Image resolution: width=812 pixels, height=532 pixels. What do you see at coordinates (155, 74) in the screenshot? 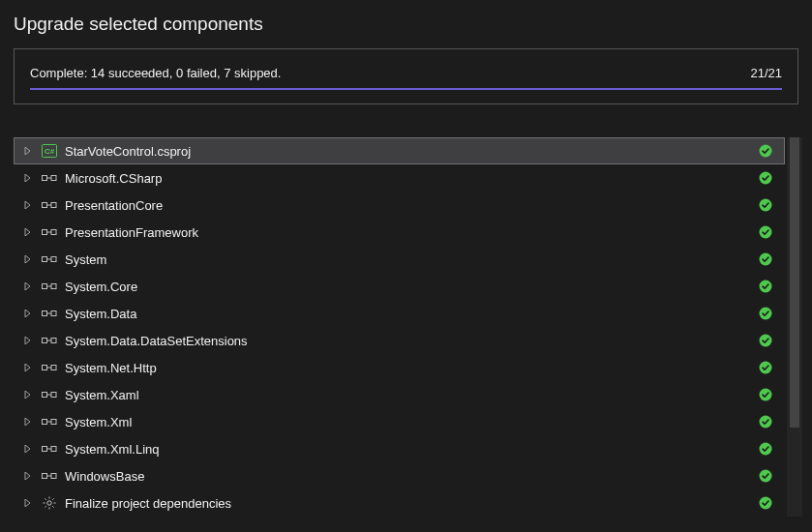
I see `status-text: Complete: 14 succeeded, 0 failed, 7 skip…` at bounding box center [155, 74].